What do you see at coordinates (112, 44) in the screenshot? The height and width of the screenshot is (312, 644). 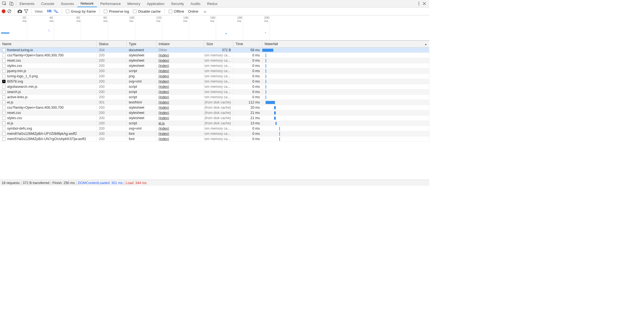 I see `th-status: Status` at bounding box center [112, 44].